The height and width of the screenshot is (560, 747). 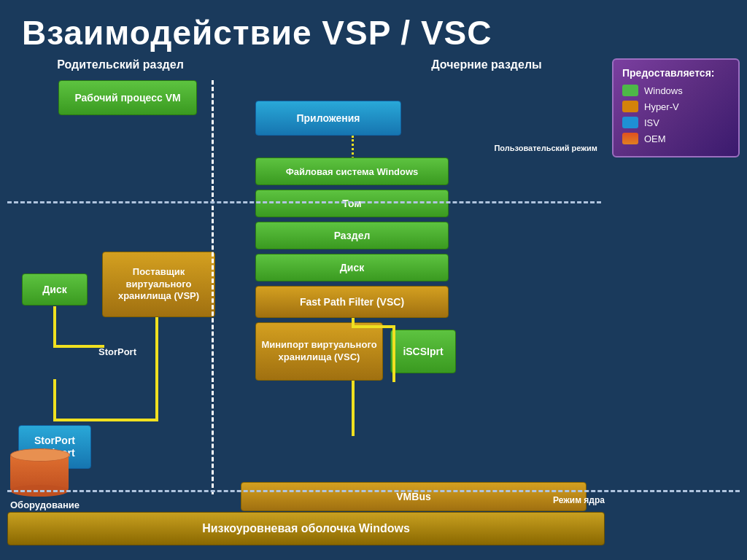 What do you see at coordinates (676, 108) in the screenshot?
I see `legend-box: Предоставляется: Windows Hyper-V ISV OEM` at bounding box center [676, 108].